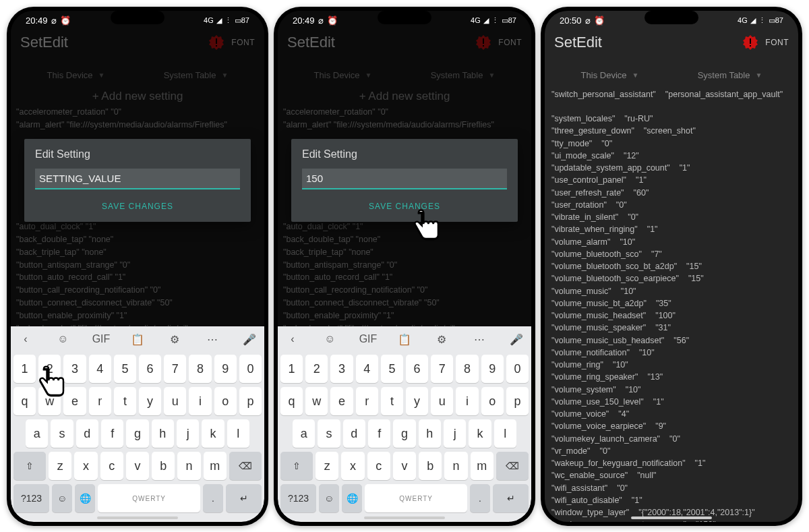 The height and width of the screenshot is (532, 809). Describe the element at coordinates (671, 181) in the screenshot. I see `setting-row: "use_control_panel""1"` at that location.